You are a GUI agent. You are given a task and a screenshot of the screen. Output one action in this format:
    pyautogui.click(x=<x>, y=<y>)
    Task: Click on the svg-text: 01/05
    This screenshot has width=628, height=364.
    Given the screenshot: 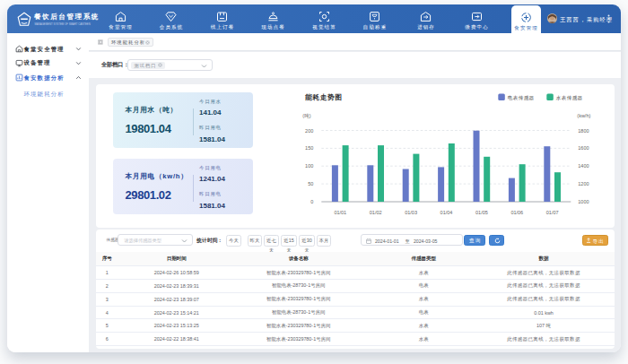 What is the action you would take?
    pyautogui.click(x=482, y=212)
    